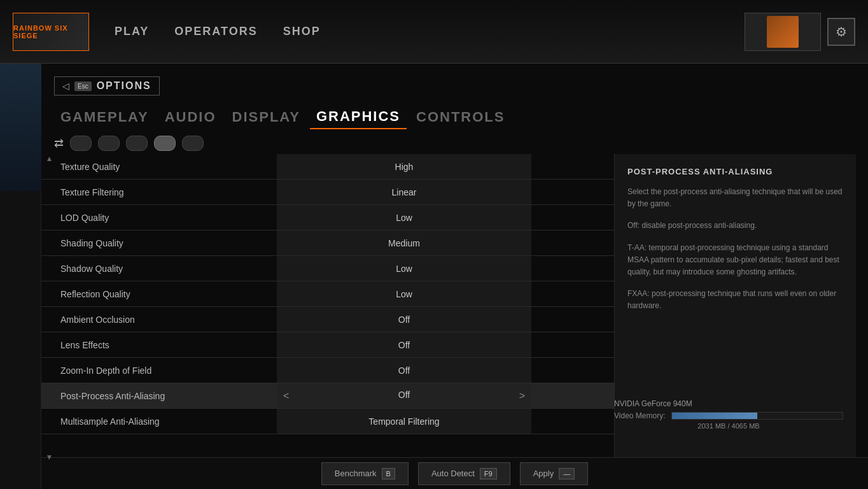  What do you see at coordinates (404, 294) in the screenshot?
I see `setting-val-reflection-quality: Low` at bounding box center [404, 294].